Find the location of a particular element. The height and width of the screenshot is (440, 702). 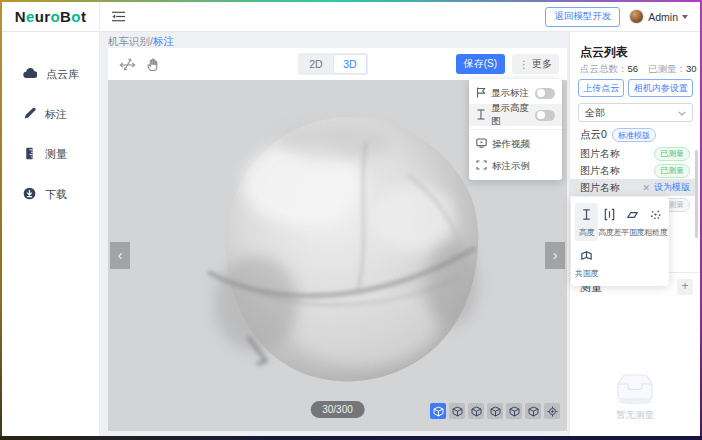

close-icon: ✕ is located at coordinates (646, 188).